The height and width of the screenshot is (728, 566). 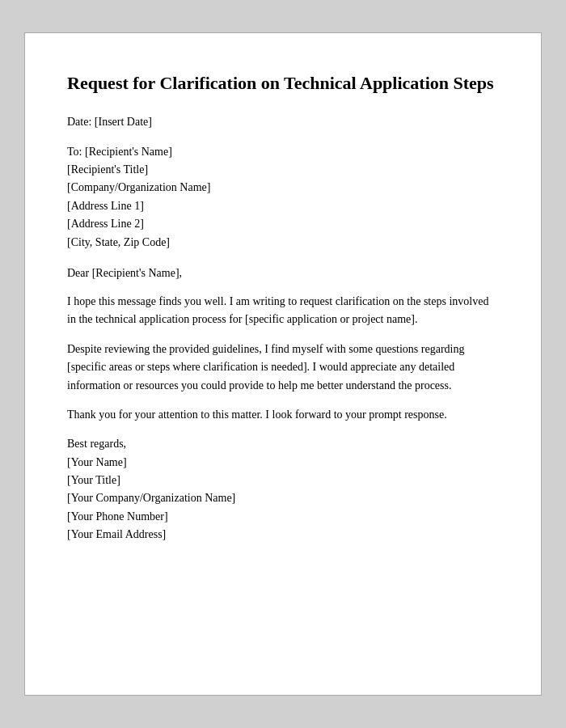 What do you see at coordinates (283, 224) in the screenshot?
I see `address-line2: [Address Line 2]` at bounding box center [283, 224].